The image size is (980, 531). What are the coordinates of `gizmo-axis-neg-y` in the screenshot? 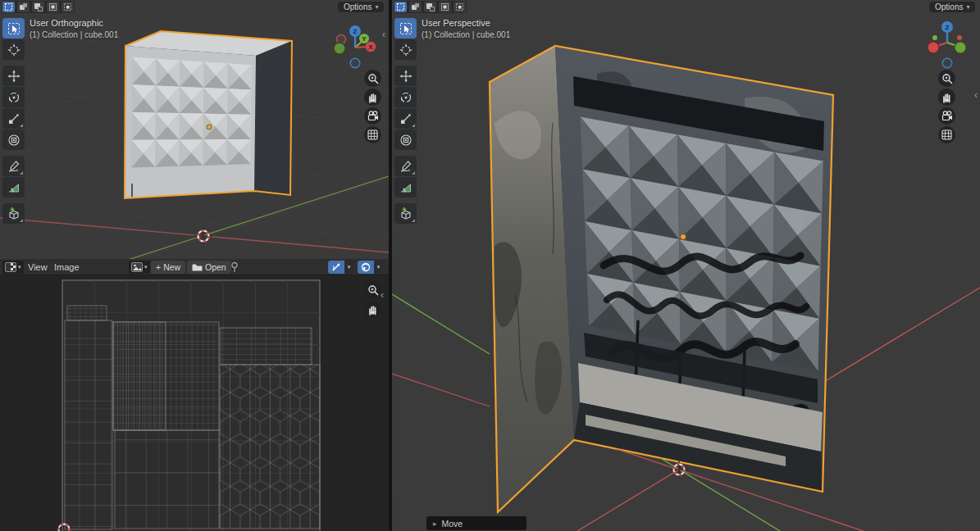 It's located at (340, 48).